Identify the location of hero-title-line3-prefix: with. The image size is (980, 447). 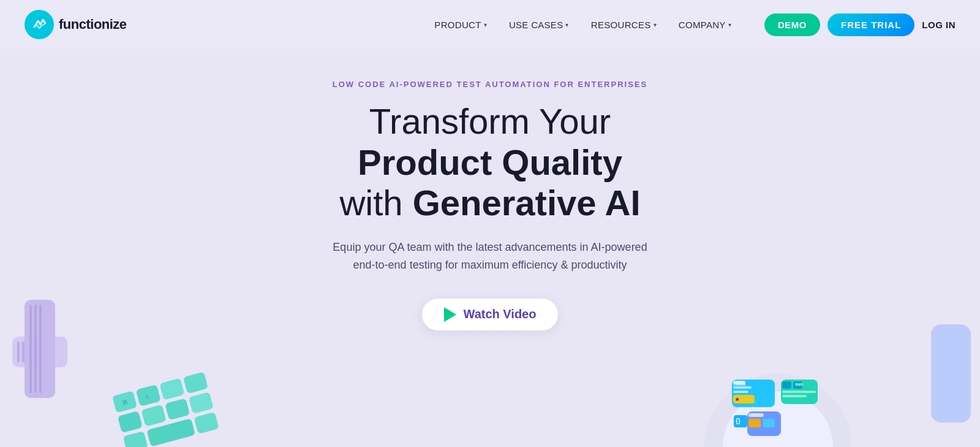
(376, 202).